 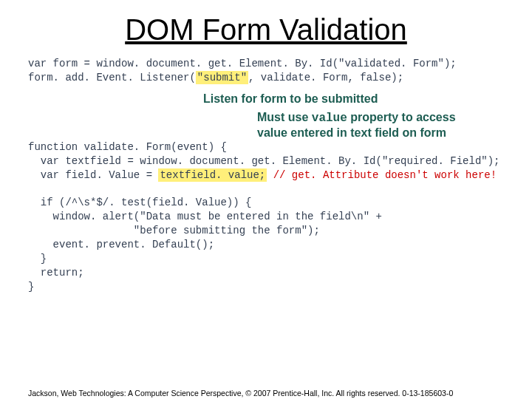 I want to click on highlight-submit: "submit", so click(x=222, y=78).